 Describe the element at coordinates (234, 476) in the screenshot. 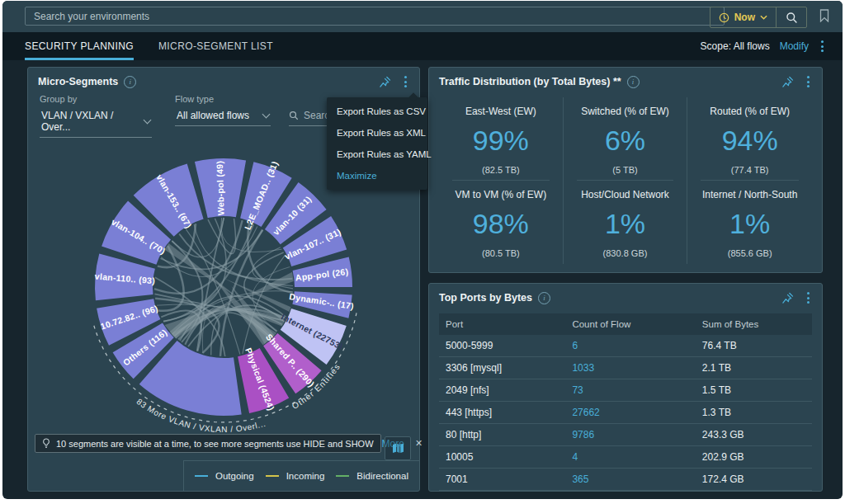

I see `legend-label: Outgoing` at that location.